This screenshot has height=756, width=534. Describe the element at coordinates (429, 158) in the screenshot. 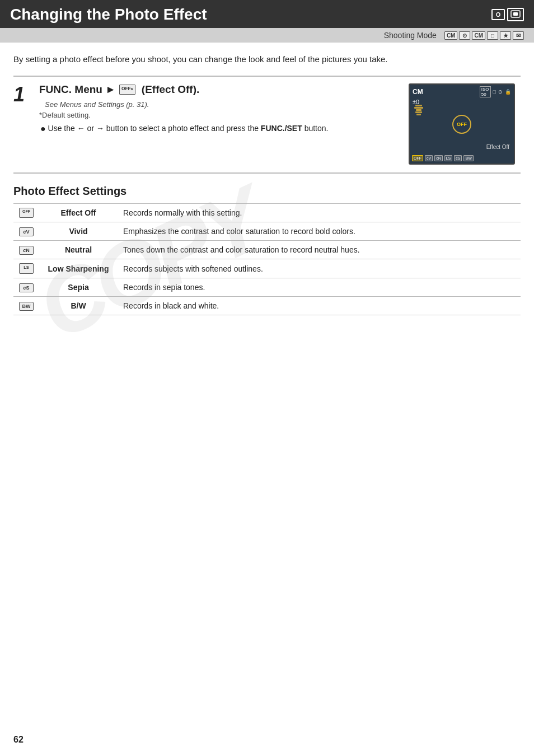

I see `cam-icon-v: cV` at that location.